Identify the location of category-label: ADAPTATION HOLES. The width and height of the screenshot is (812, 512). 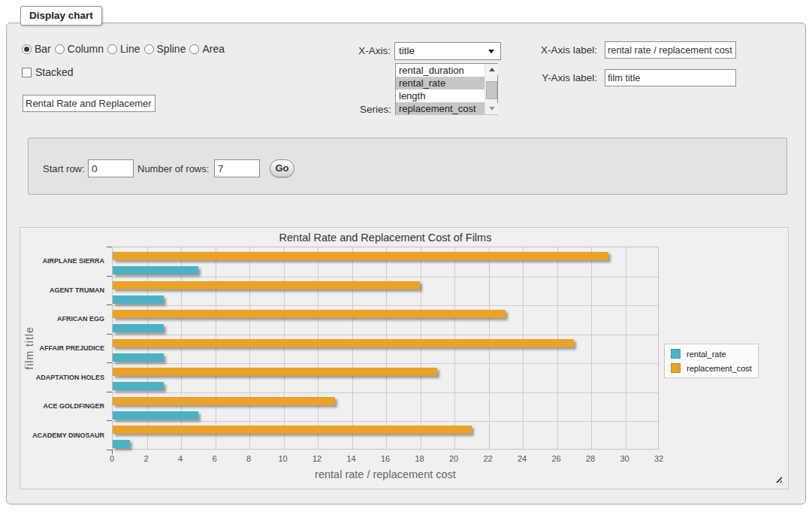
(62, 377).